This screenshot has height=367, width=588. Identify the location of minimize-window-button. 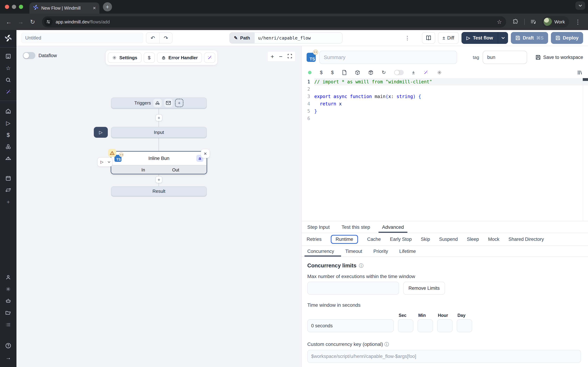
(14, 7).